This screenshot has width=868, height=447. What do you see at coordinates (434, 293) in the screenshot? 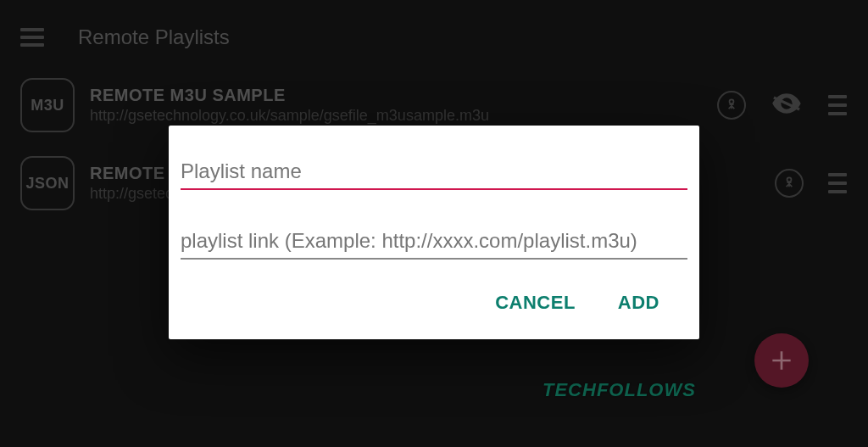
I see `dialog-actions: CANCEL ADD` at bounding box center [434, 293].